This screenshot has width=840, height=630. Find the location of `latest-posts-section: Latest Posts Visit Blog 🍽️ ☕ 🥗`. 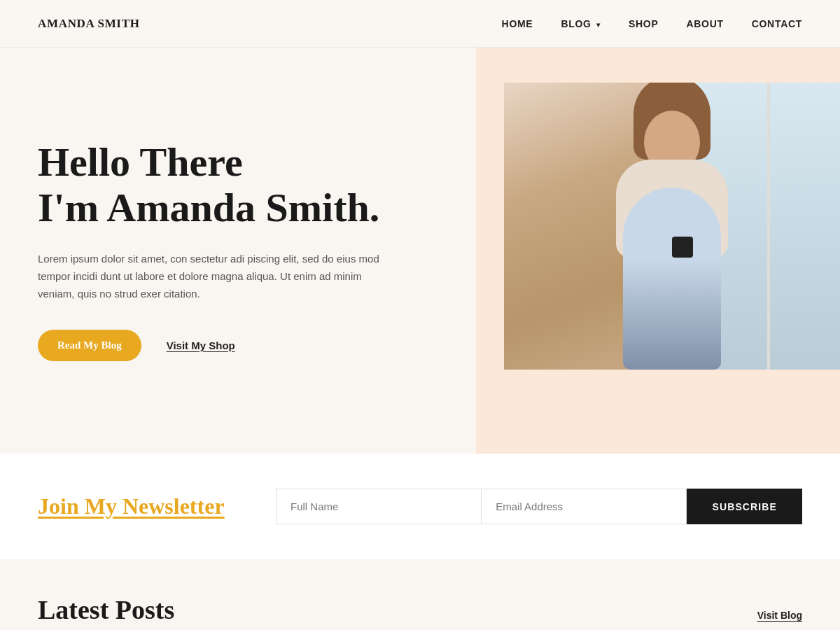

latest-posts-section: Latest Posts Visit Blog 🍽️ ☕ 🥗 is located at coordinates (420, 595).